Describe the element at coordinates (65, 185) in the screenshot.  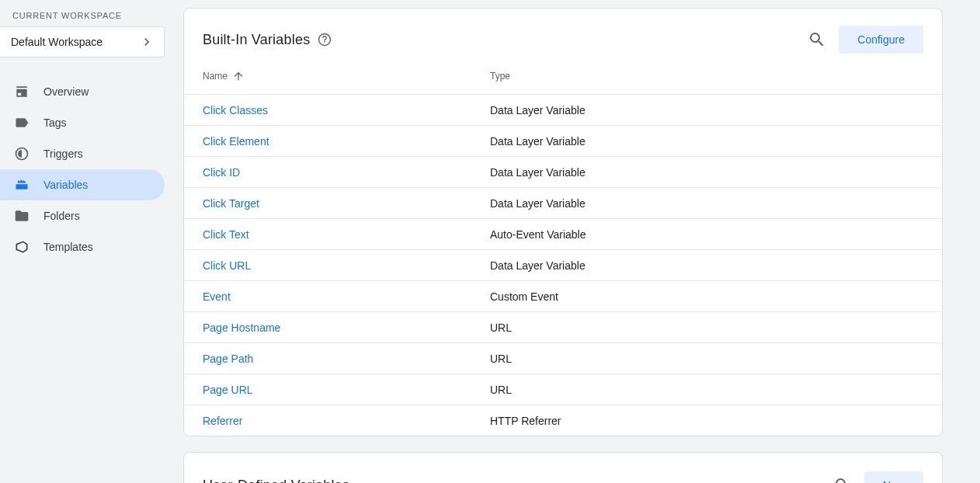
I see `sidebar-item-label: Variables` at that location.